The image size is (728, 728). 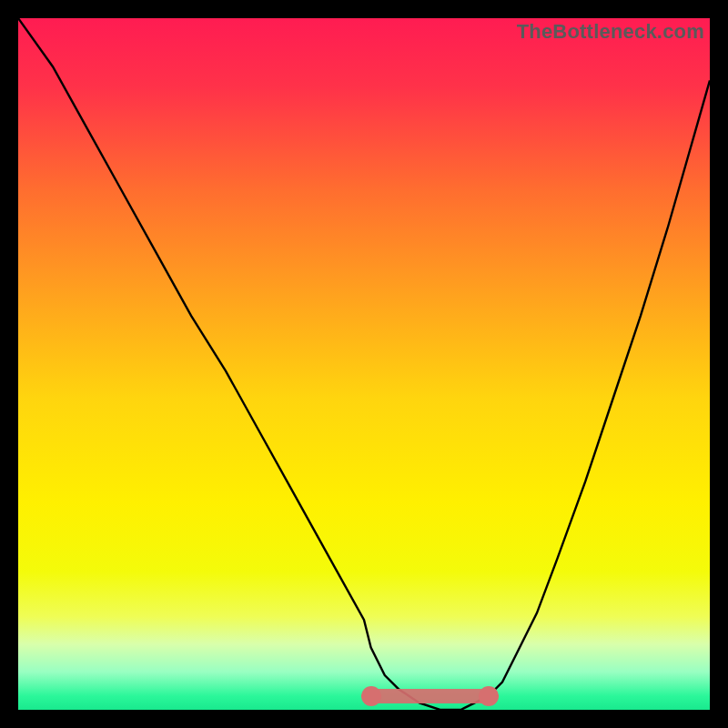 I want to click on watermark-text: TheBottleneck.com, so click(x=611, y=32).